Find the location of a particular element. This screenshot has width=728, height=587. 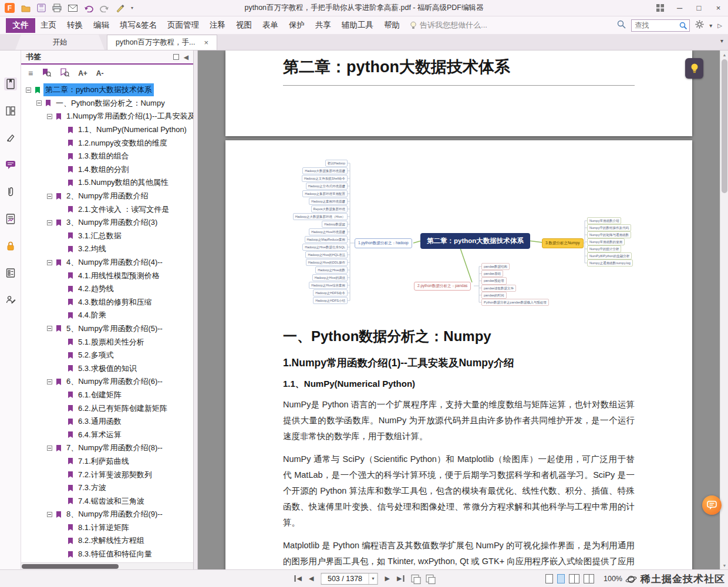

mail-icon is located at coordinates (73, 8).